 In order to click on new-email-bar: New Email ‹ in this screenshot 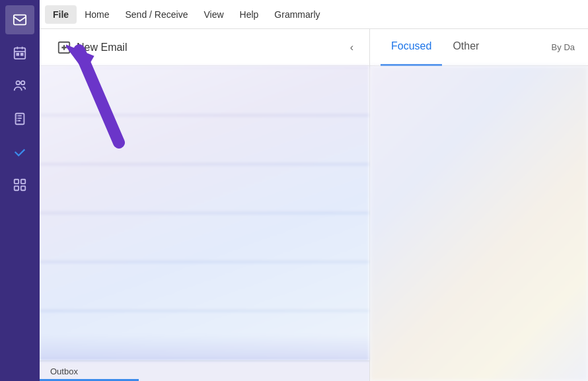, I will do `click(205, 48)`.